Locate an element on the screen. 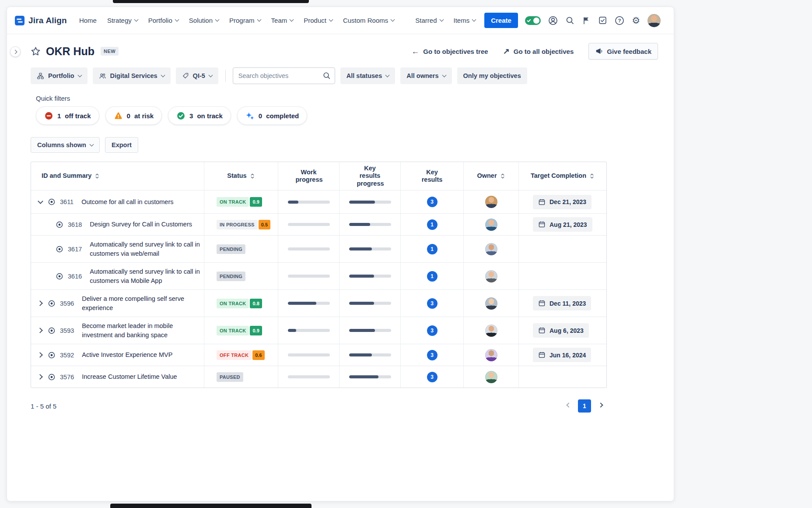 The image size is (812, 508). export-button: Export is located at coordinates (122, 145).